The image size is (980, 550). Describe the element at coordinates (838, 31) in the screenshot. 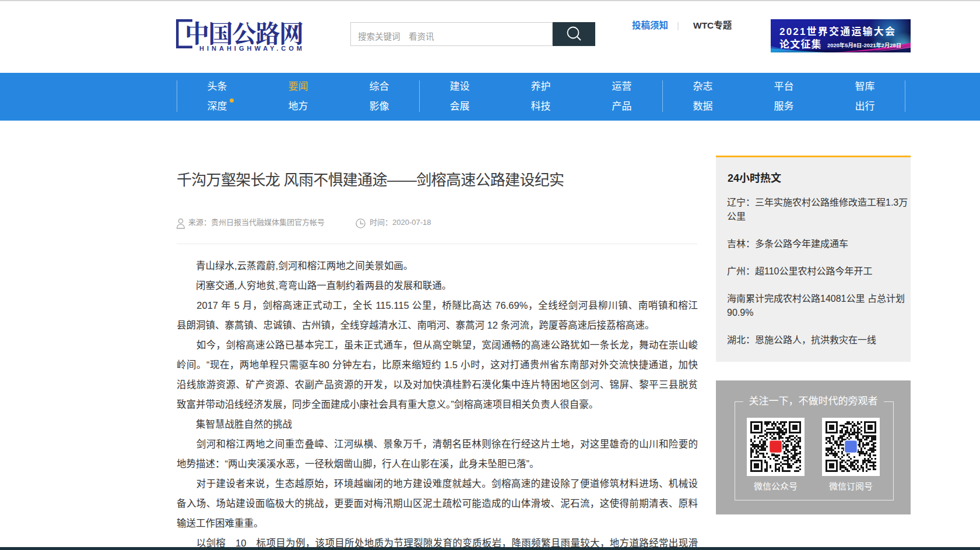

I see `svg-text: 2021世界交通运输大会` at that location.